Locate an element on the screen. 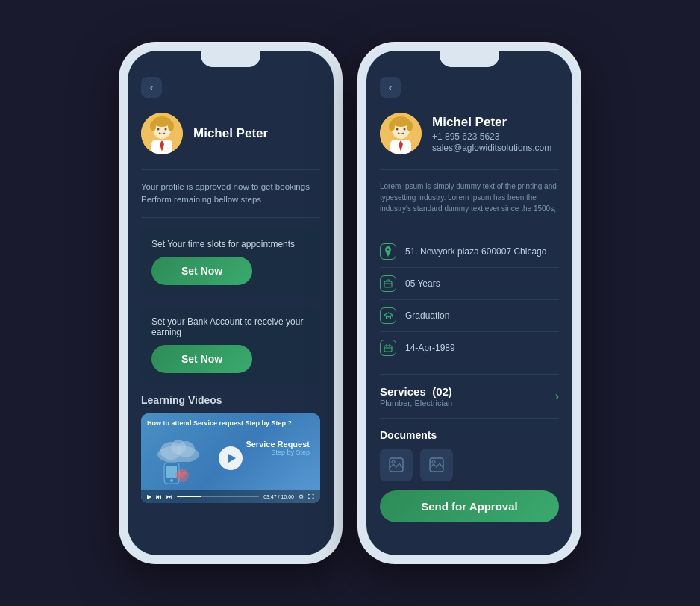 The image size is (700, 606). education-row: Graduation is located at coordinates (469, 316).